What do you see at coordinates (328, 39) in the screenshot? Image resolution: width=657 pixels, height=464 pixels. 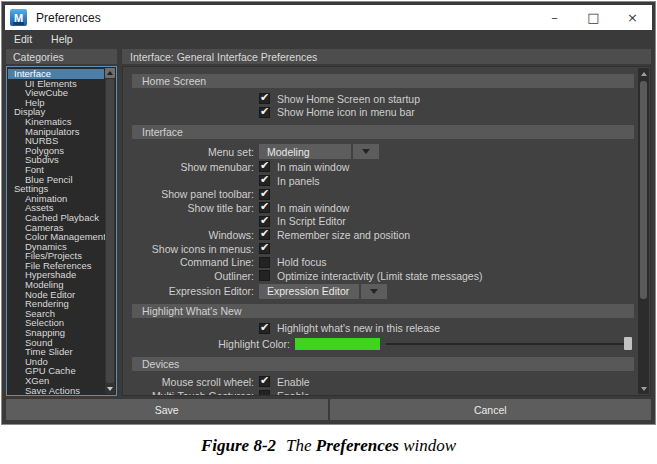 I see `menu-bar: Edit Help` at bounding box center [328, 39].